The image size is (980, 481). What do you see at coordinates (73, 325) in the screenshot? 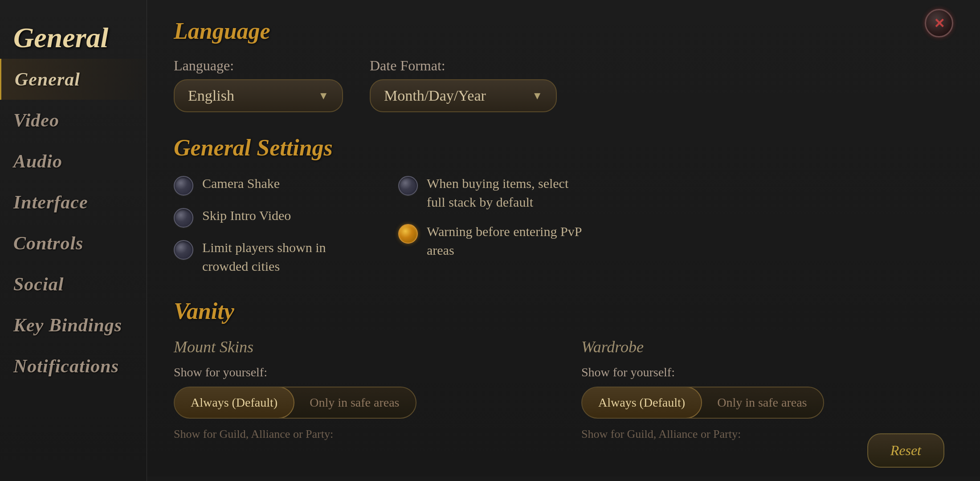
I see `sidebar-item-key-bindings: Key Bindings` at bounding box center [73, 325].